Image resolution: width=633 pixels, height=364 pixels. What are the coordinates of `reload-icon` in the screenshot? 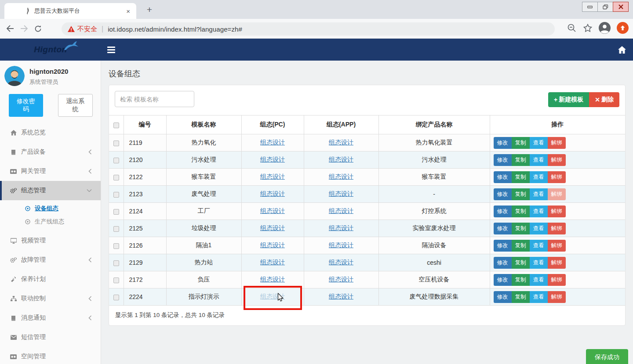 It's located at (38, 29).